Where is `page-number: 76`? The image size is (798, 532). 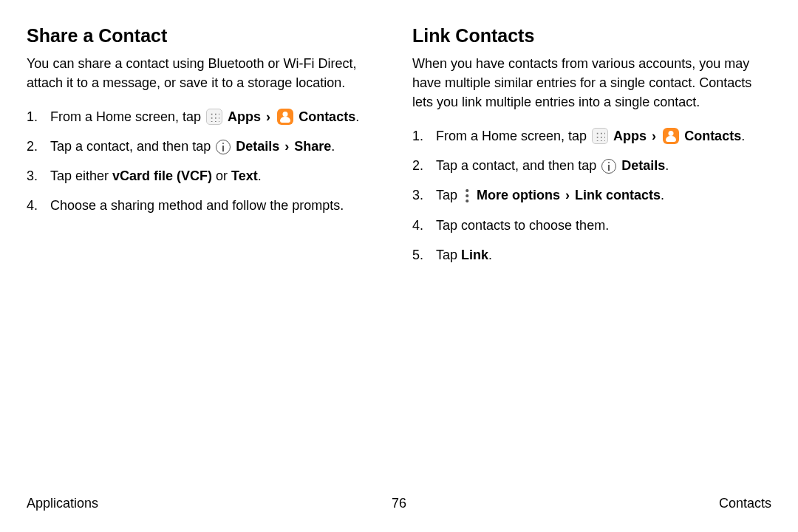
page-number: 76 is located at coordinates (399, 504).